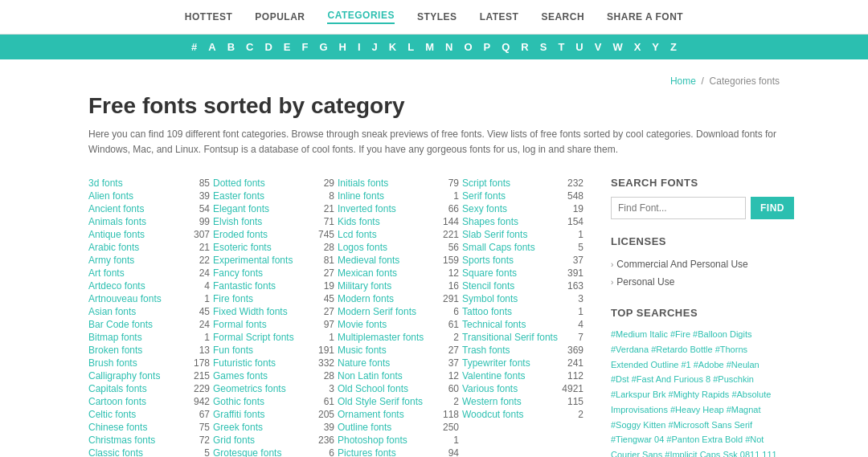 The width and height of the screenshot is (868, 457). What do you see at coordinates (488, 260) in the screenshot?
I see `font-link: Sports fonts` at bounding box center [488, 260].